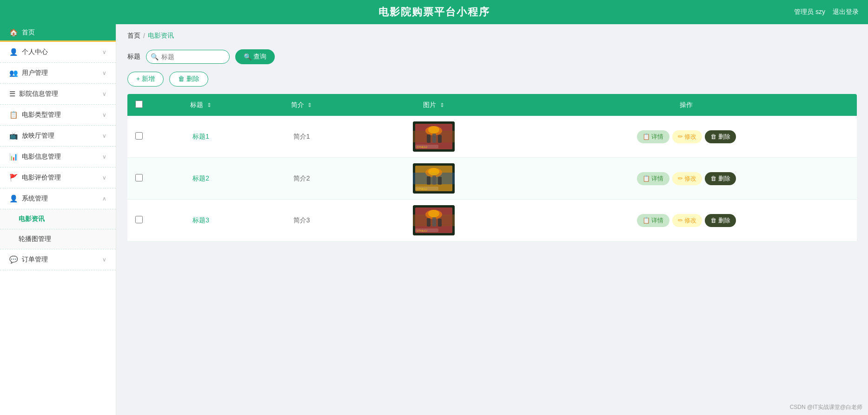  I want to click on row-image-2: 打平烽火2, so click(434, 179).